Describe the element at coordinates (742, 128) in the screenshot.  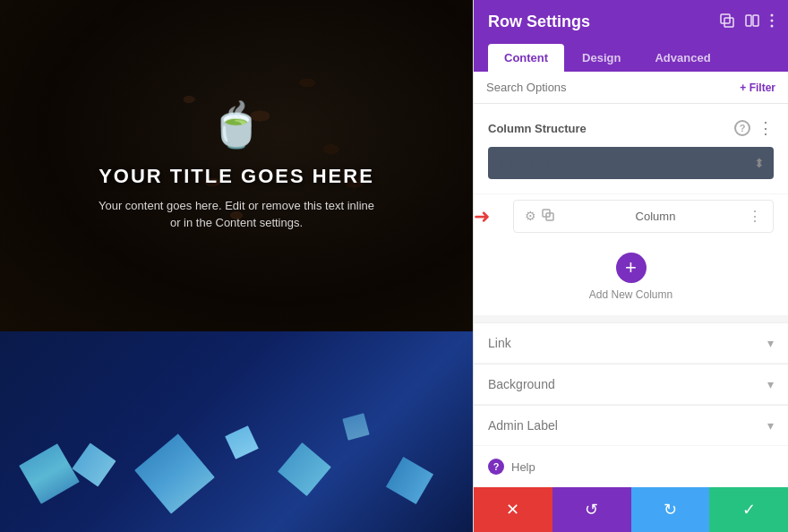
I see `help-icon: ?` at that location.